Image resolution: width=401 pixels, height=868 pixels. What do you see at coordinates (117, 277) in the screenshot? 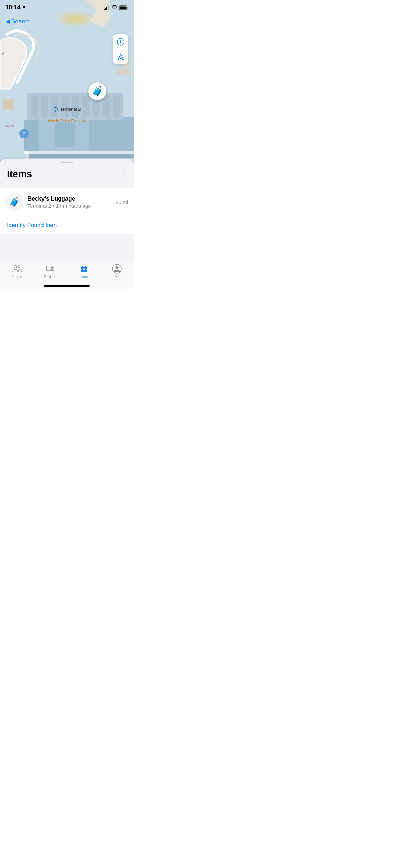
I see `me-tab-label: Me` at bounding box center [117, 277].